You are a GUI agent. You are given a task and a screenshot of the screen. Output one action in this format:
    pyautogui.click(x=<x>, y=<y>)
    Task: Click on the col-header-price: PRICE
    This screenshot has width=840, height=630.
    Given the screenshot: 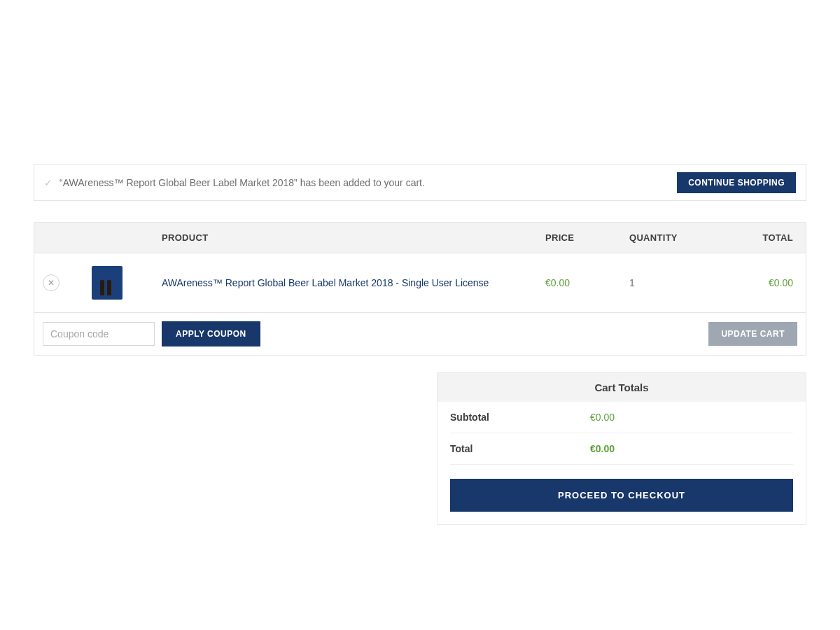 What is the action you would take?
    pyautogui.click(x=587, y=238)
    